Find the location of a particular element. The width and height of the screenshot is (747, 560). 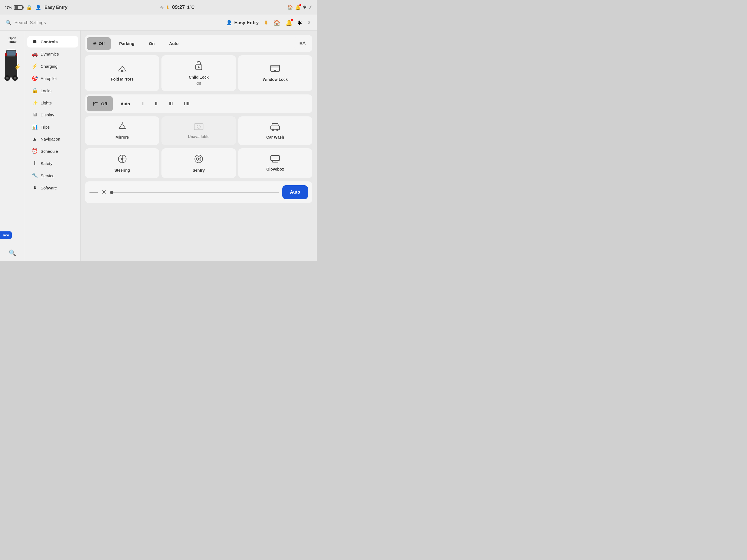

wiper-speed-2: II is located at coordinates (156, 104).